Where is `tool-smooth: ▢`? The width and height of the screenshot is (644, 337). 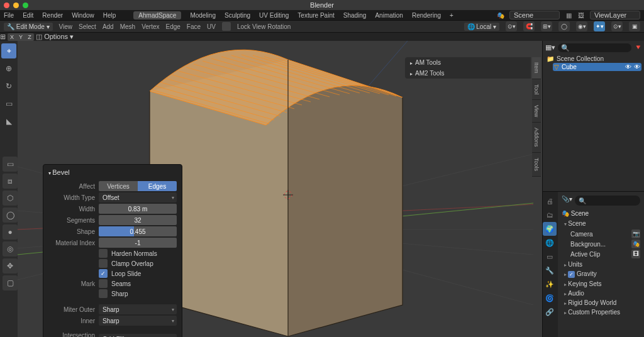 tool-smooth: ▢ is located at coordinates (10, 283).